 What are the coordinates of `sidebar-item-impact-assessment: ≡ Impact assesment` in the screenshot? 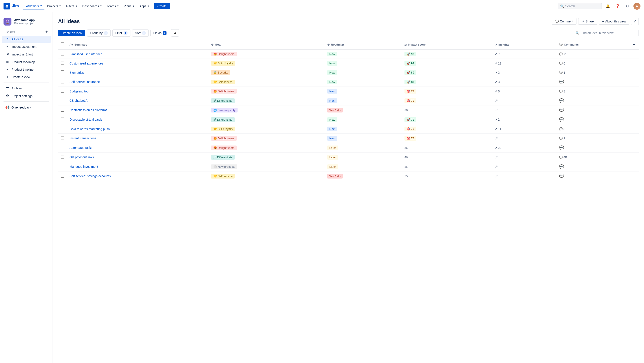 It's located at (26, 47).